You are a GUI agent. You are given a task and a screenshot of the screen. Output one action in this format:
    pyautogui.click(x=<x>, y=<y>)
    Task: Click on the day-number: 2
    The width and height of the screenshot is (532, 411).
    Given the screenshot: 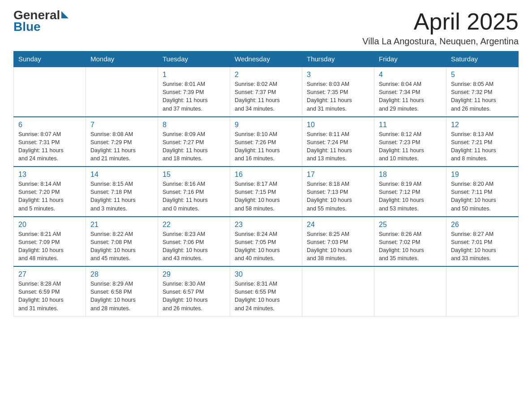 What is the action you would take?
    pyautogui.click(x=266, y=75)
    